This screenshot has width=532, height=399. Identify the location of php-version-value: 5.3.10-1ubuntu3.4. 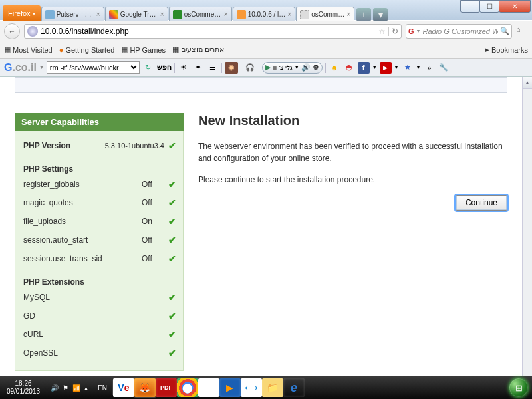
(134, 146).